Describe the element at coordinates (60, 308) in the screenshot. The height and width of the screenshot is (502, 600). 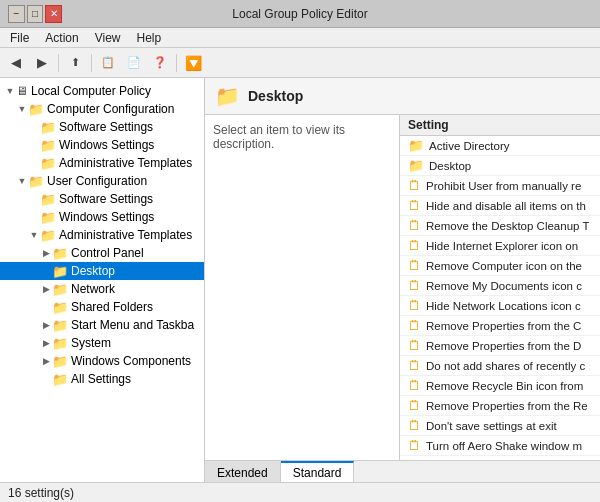
I see `folder-shared-folders-icon: 📁` at that location.